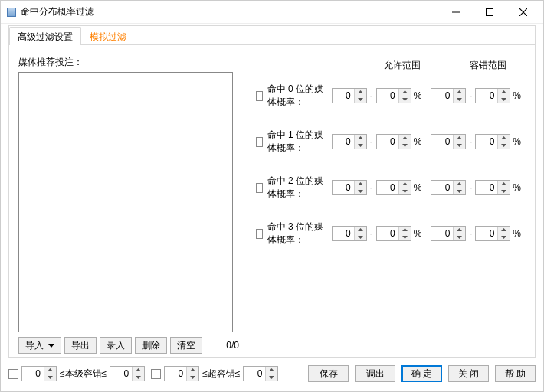 Image resolution: width=544 pixels, height=392 pixels. I want to click on help-button: 帮 助, so click(515, 374).